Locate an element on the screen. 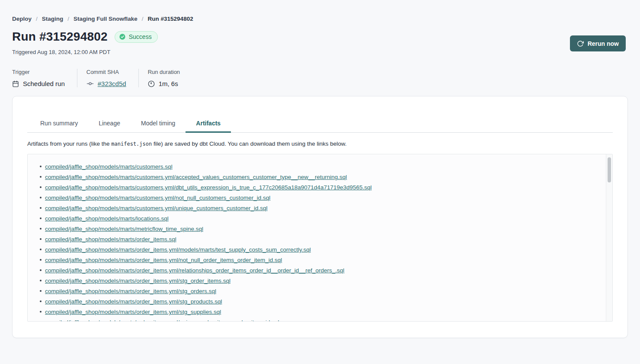  tab-lineage: Lineage is located at coordinates (109, 124).